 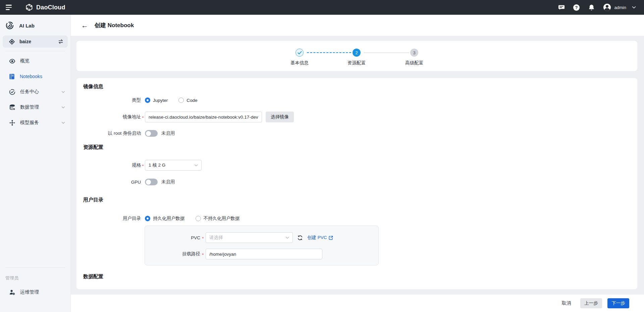 I want to click on stepper-connector-dashed, so click(x=329, y=53).